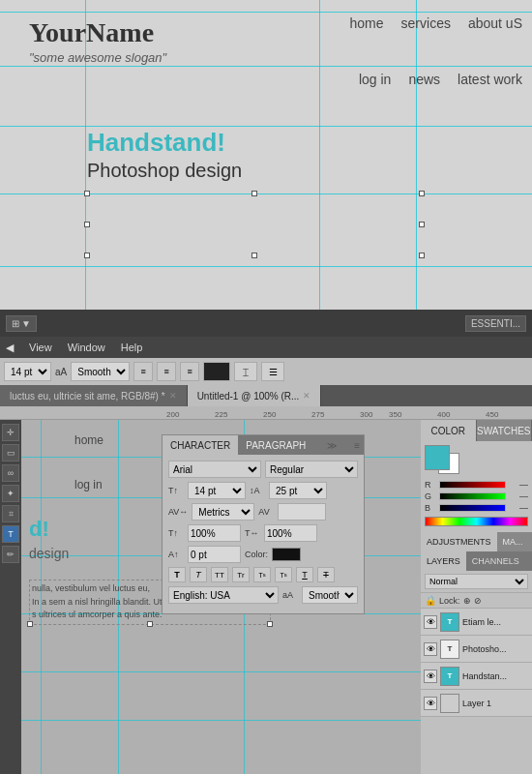  Describe the element at coordinates (11, 473) in the screenshot. I see `tool-lasso: ∞` at that location.